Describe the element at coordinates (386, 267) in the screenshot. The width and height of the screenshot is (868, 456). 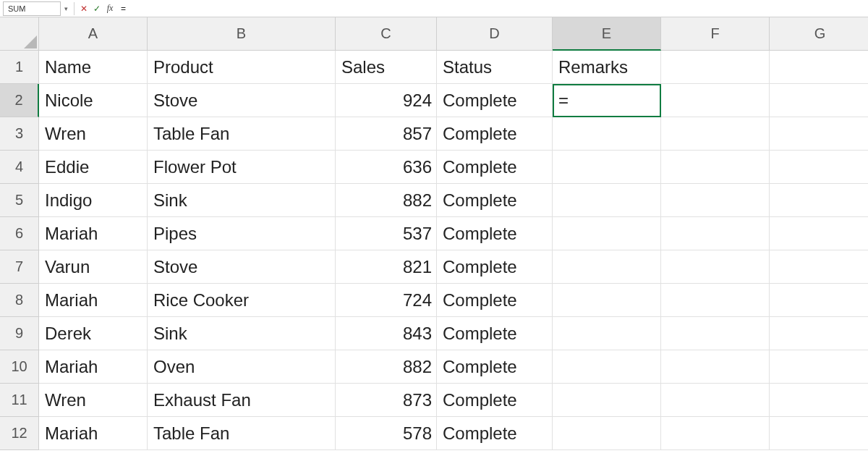
I see `cell-C7: 821` at that location.